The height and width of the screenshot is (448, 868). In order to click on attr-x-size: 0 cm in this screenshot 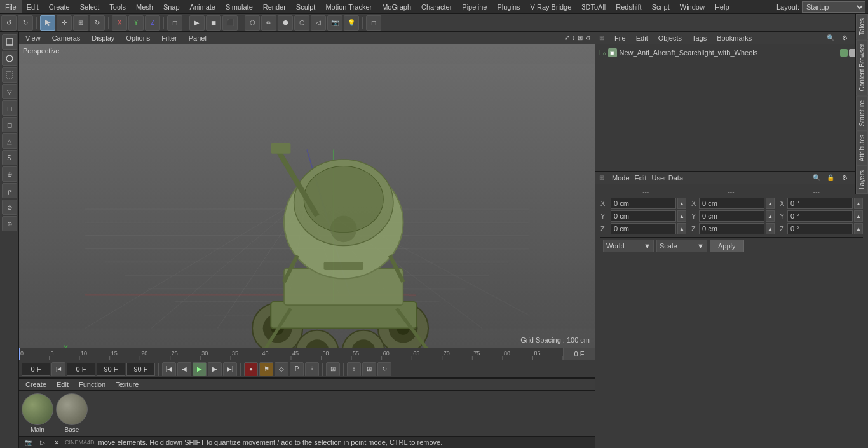, I will do `click(732, 203)`.